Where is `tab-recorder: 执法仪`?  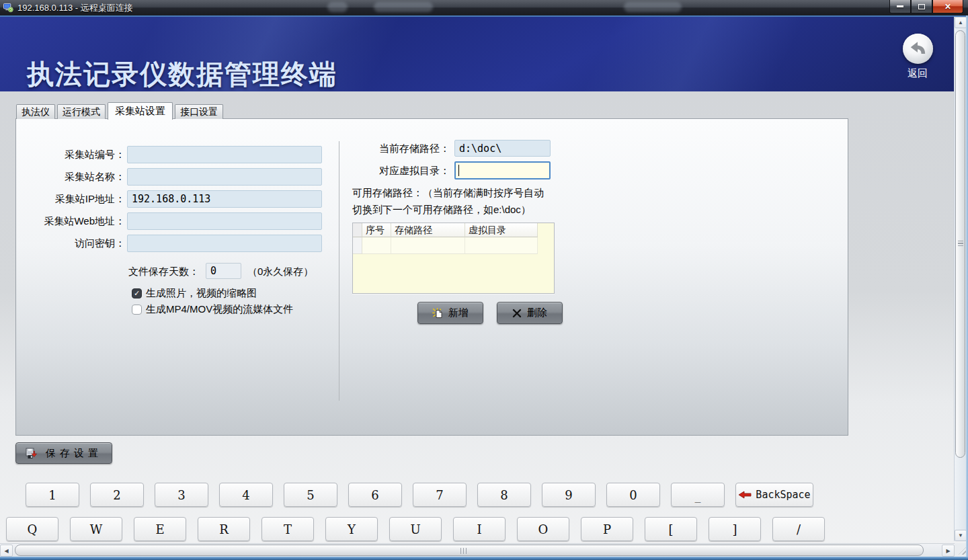 tab-recorder: 执法仪 is located at coordinates (36, 112).